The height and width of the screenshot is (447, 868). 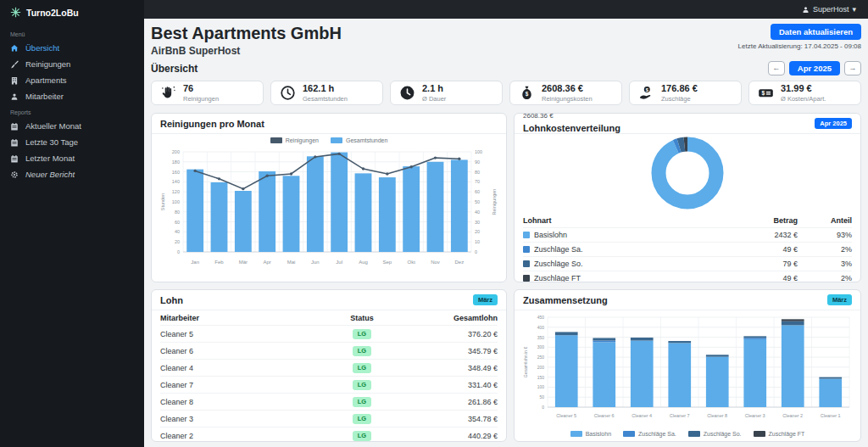 What do you see at coordinates (207, 93) in the screenshot?
I see `kpi-card-reinigungen: 76Reinigungen` at bounding box center [207, 93].